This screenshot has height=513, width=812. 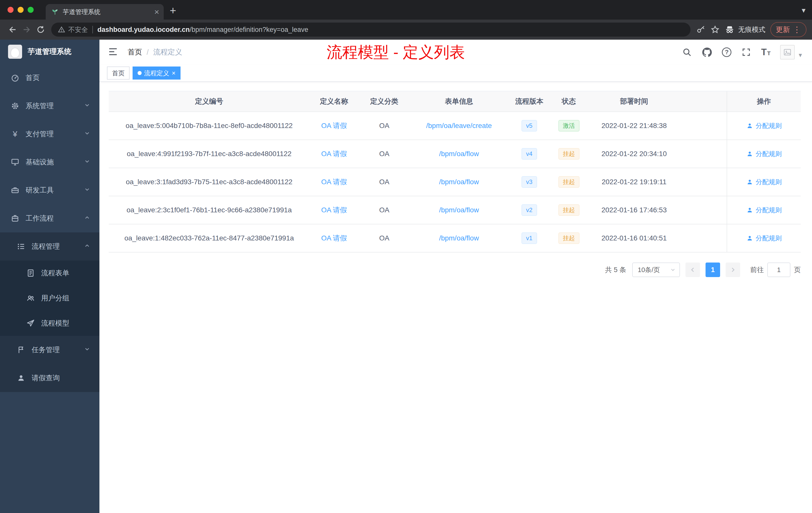 I want to click on next-page-button, so click(x=733, y=270).